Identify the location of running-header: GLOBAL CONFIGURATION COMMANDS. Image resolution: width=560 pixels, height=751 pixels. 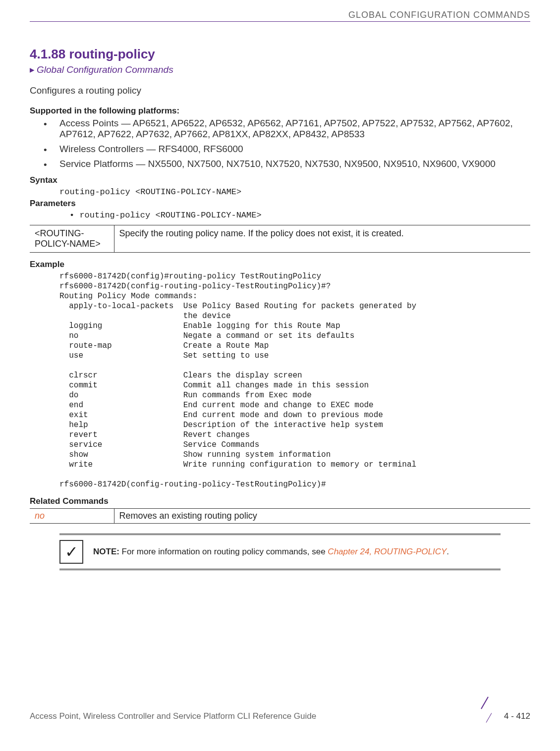
(280, 16).